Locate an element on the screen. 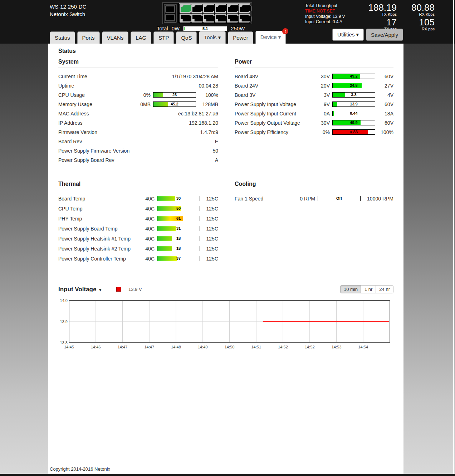 Image resolution: width=455 pixels, height=476 pixels. panel-power: PowerBoard 48V30V49.260VBoard 24V20V24.8… is located at coordinates (314, 98).